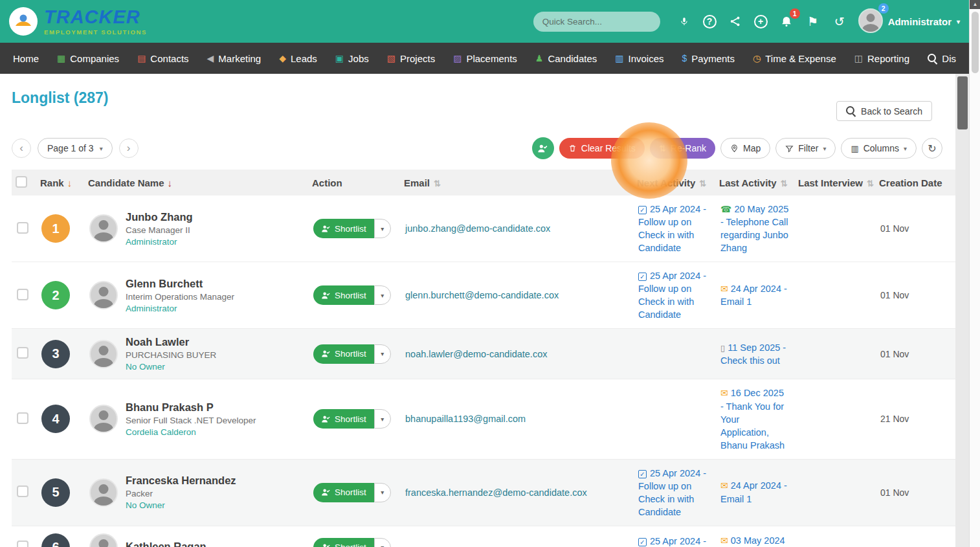  What do you see at coordinates (709, 58) in the screenshot?
I see `nav-item-payments: $Payments` at bounding box center [709, 58].